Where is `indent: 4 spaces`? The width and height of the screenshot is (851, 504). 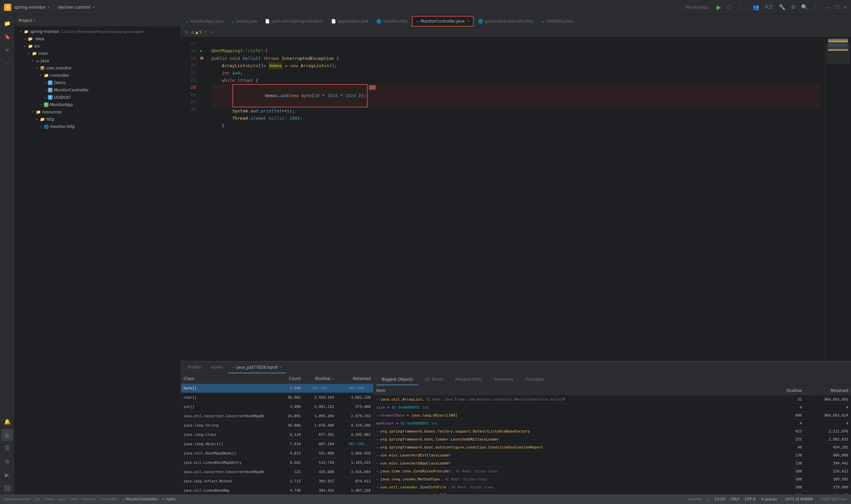 indent: 4 spaces is located at coordinates (769, 499).